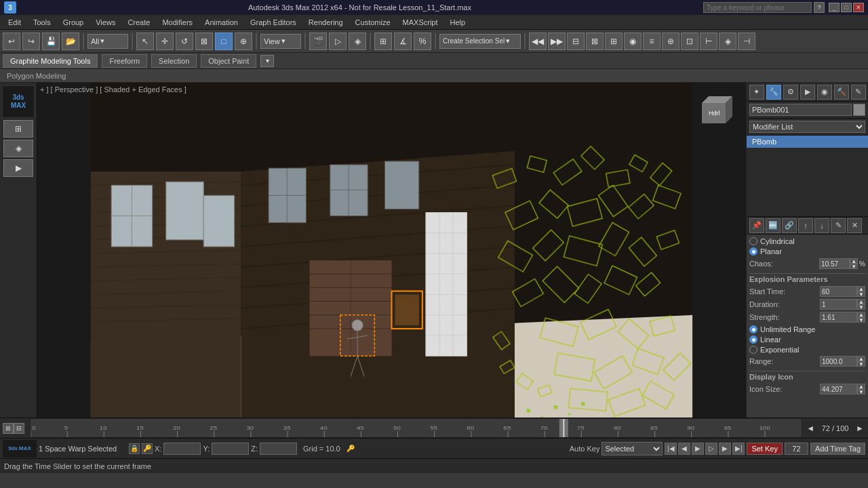  I want to click on start-time-spinner: ▲ ▼, so click(861, 291).